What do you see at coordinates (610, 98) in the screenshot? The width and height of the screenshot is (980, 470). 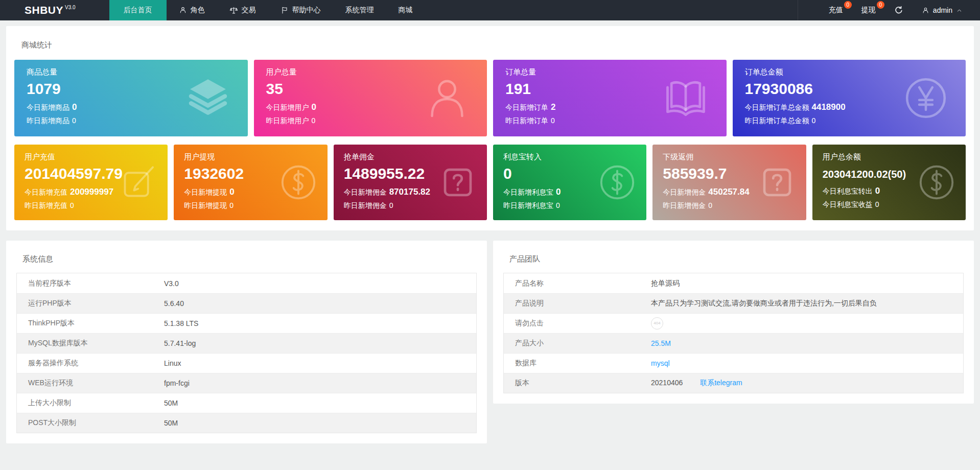 I see `stat-card-total-orders: 订单总量 191 今日新增订单2 昨日新增订单0` at bounding box center [610, 98].